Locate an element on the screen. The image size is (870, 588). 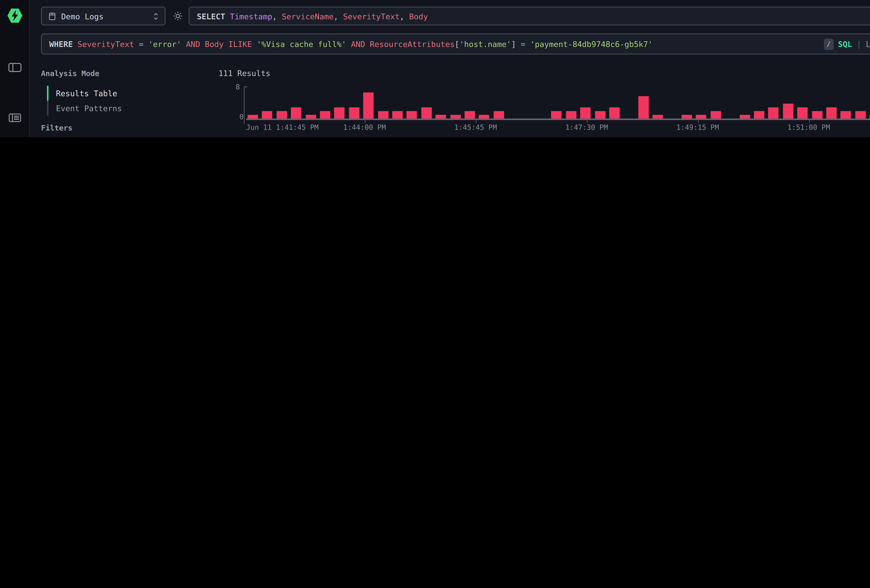
gear-icon is located at coordinates (177, 16).